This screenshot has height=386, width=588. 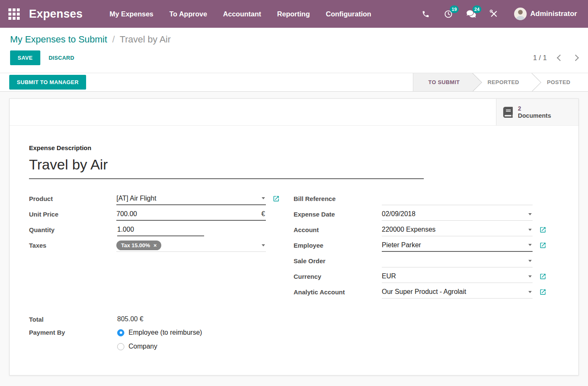 What do you see at coordinates (501, 82) in the screenshot?
I see `status-steps: TO SUBMIT REPORTED POSTED` at bounding box center [501, 82].